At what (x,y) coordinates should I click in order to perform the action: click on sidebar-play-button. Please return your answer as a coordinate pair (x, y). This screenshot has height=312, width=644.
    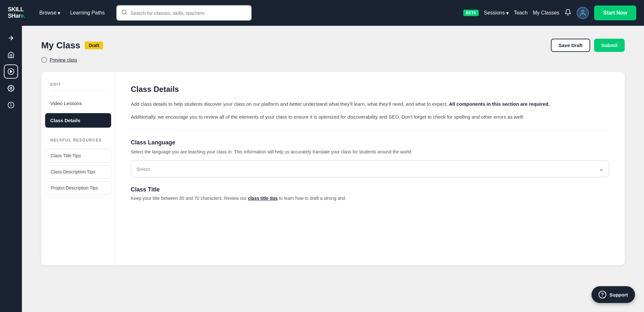
    Looking at the image, I should click on (11, 72).